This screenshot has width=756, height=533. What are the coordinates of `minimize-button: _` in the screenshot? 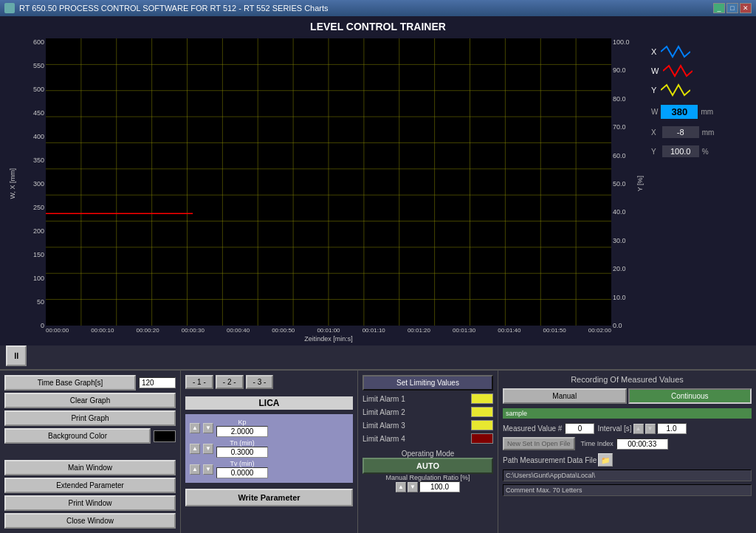 It's located at (719, 8).